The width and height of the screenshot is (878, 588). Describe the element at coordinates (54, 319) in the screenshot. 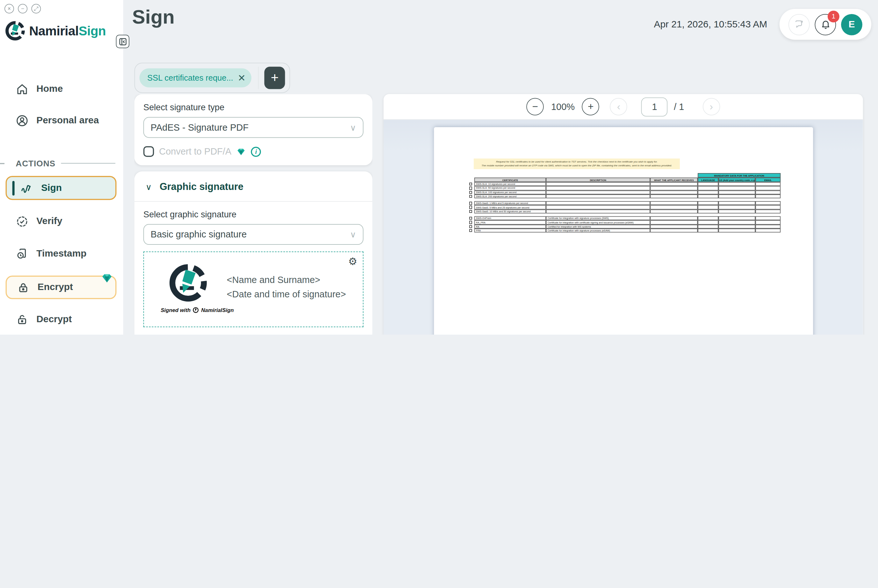

I see `sidebar-item-label: Decrypt` at that location.